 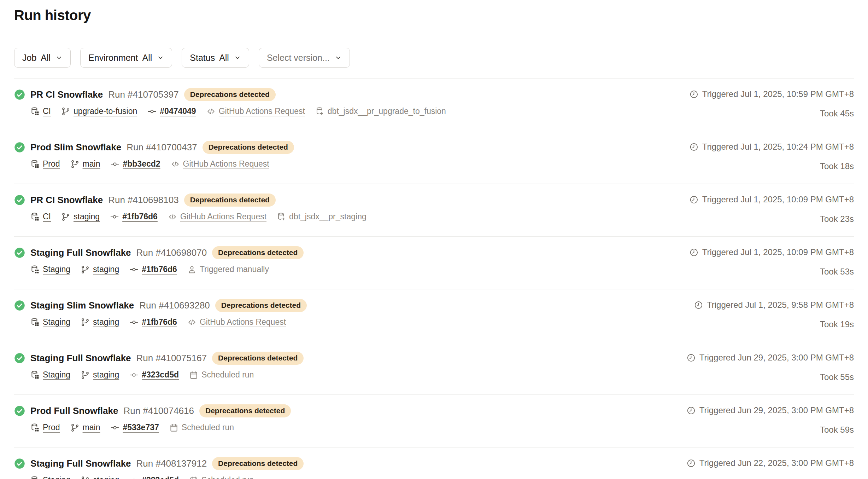 I want to click on environment-filter-label: Environment, so click(x=113, y=58).